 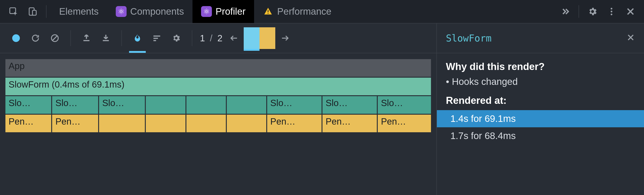 What do you see at coordinates (220, 38) in the screenshot?
I see `commit-total: 2` at bounding box center [220, 38].